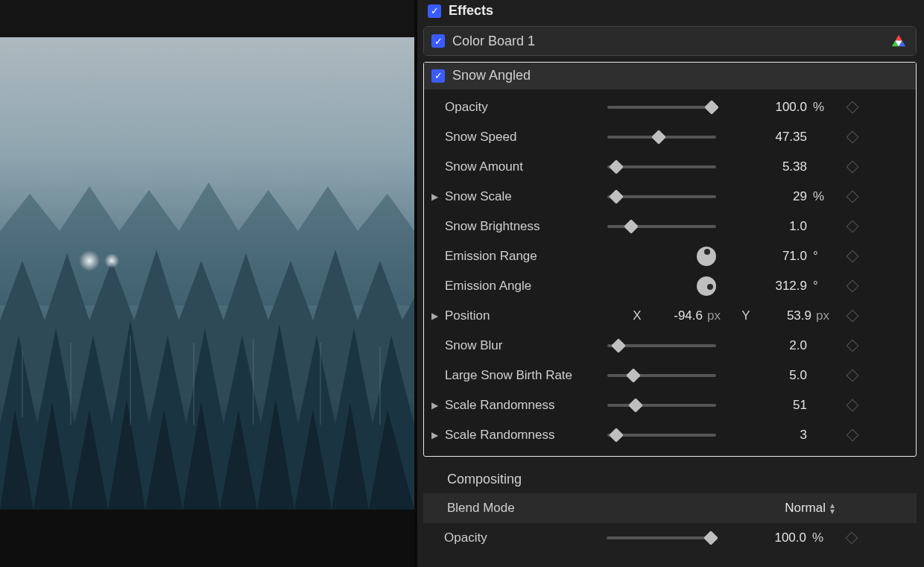  I want to click on param-row: ▶Scale Randomness51, so click(670, 405).